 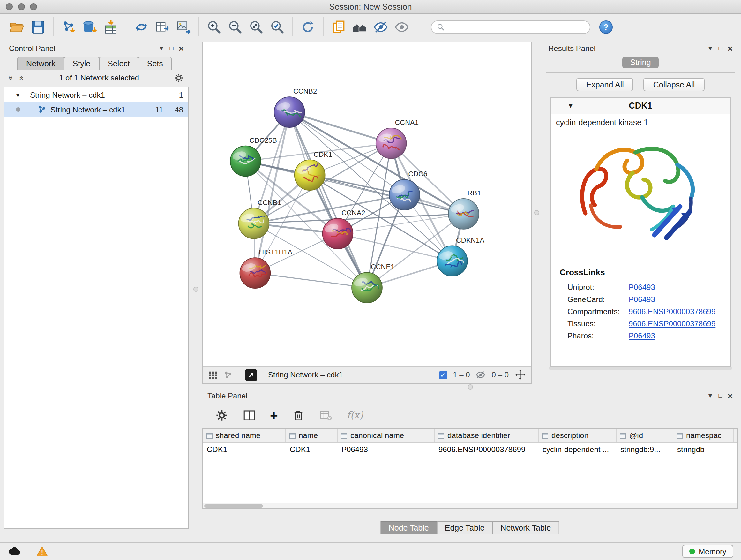 I want to click on table-scrollbar, so click(x=470, y=505).